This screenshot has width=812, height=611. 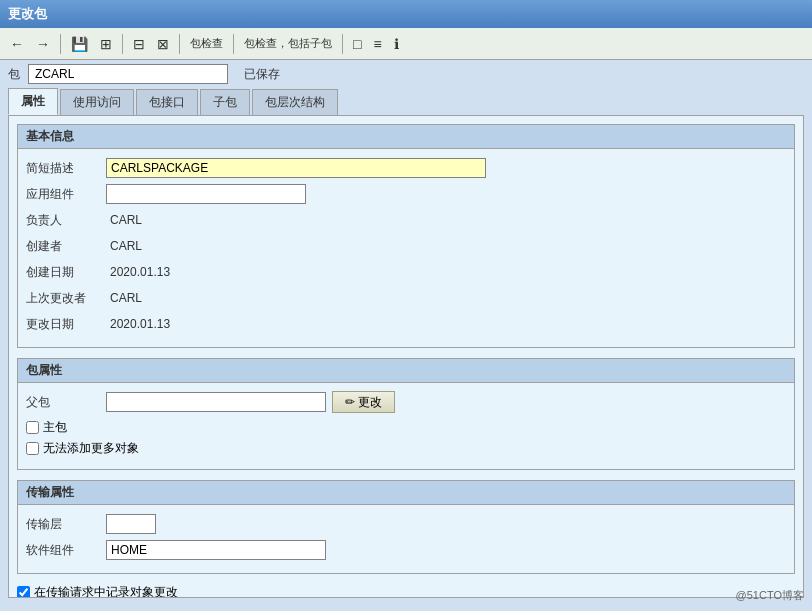 What do you see at coordinates (406, 539) in the screenshot?
I see `transfer-props-body: 传输层 软件组件` at bounding box center [406, 539].